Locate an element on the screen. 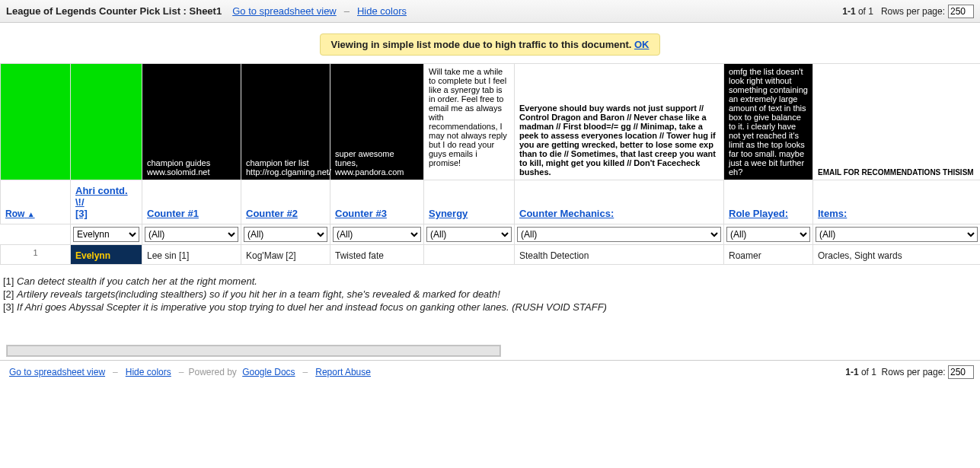 The image size is (980, 468). filter-counter2: (All) is located at coordinates (286, 234).